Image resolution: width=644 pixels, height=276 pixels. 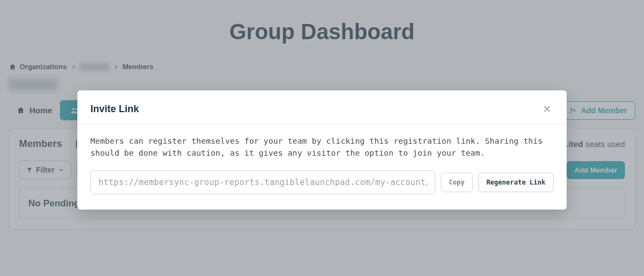 What do you see at coordinates (516, 182) in the screenshot?
I see `regenerate-link-button: Regenerate Link` at bounding box center [516, 182].